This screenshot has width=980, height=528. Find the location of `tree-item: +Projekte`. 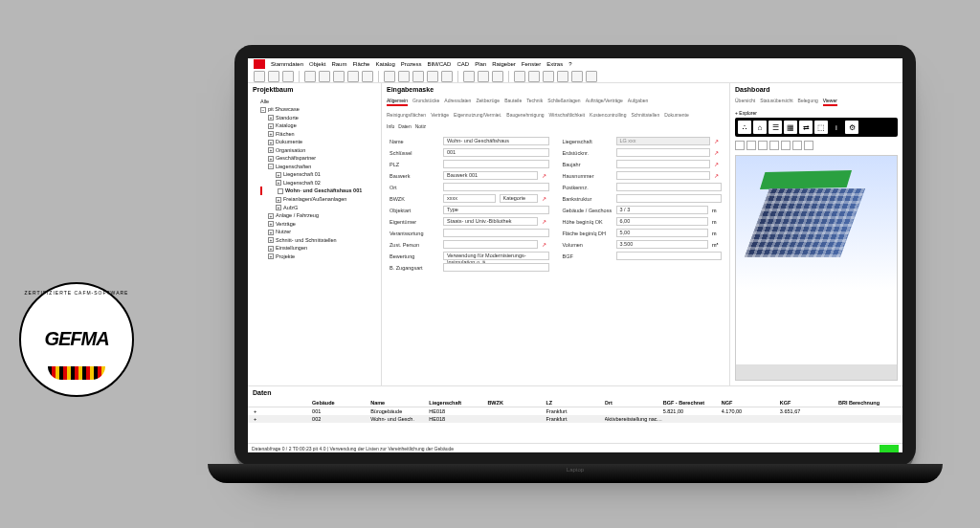

tree-item: +Projekte is located at coordinates (318, 256).